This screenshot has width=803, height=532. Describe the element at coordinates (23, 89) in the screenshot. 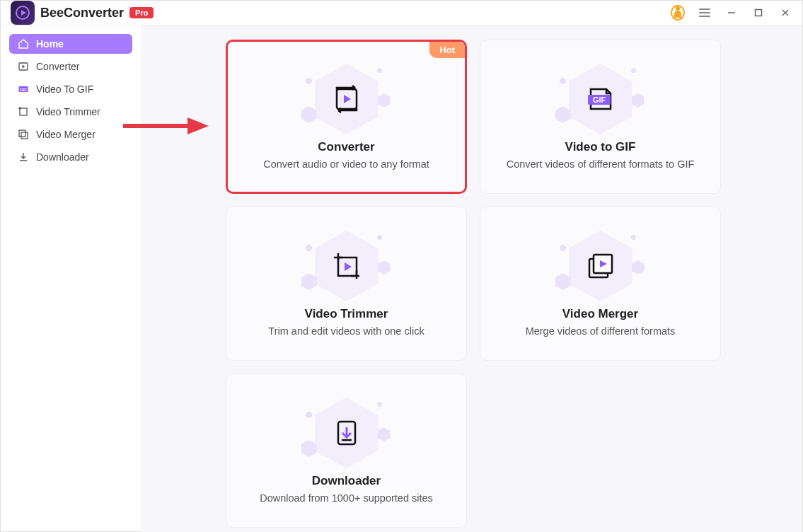

I see `gif-icon: GIF` at that location.